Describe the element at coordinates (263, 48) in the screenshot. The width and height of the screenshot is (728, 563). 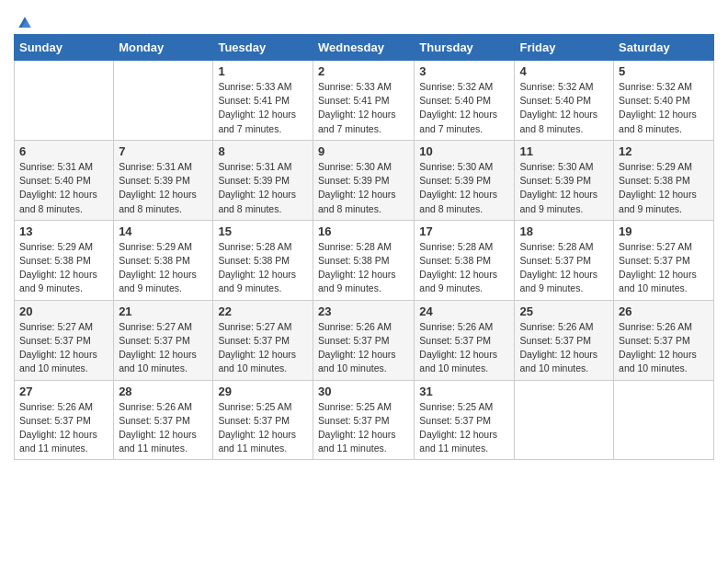
I see `weekday-header-tuesday: Tuesday` at that location.